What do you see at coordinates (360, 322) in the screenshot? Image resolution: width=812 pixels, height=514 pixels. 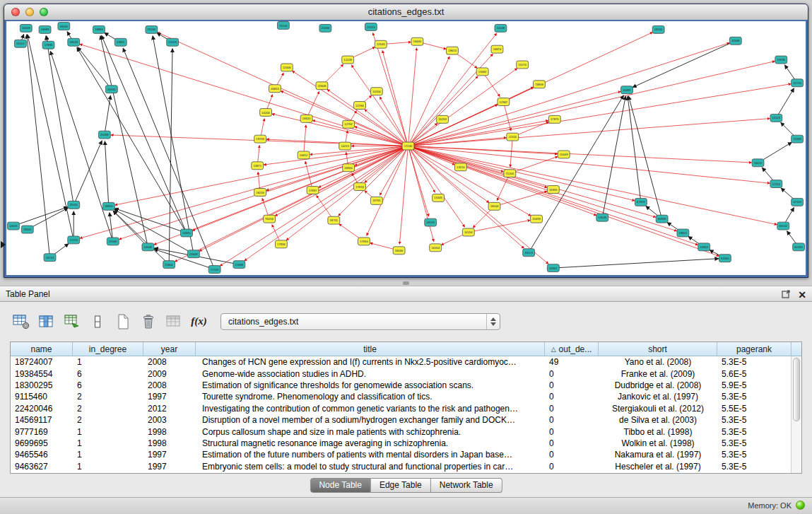 I see `table-selector-dropdown: citations_edges.txt` at bounding box center [360, 322].